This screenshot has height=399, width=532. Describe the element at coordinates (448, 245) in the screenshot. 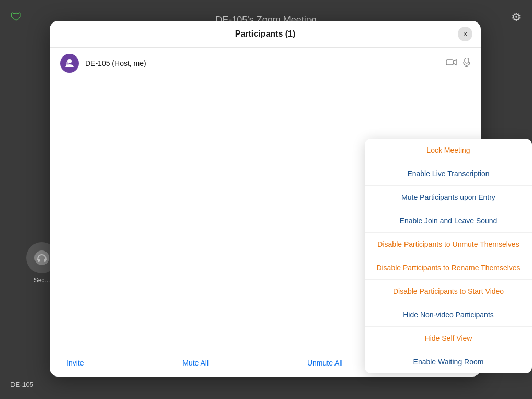

I see `menu-item-disable-unmute: Disable Participants to Unmute Themselve…` at that location.